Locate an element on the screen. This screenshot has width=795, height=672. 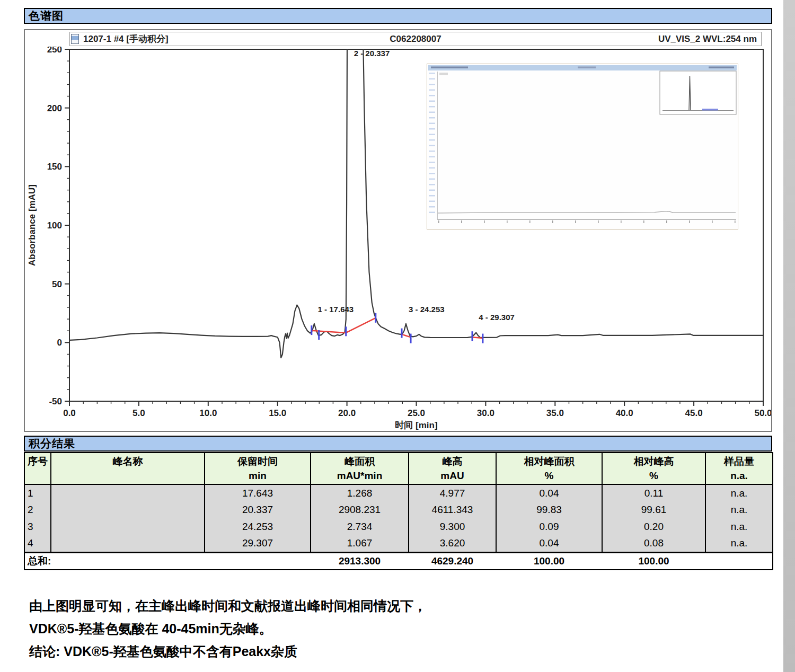
inset-chromatogram-thumbnail is located at coordinates (582, 146).